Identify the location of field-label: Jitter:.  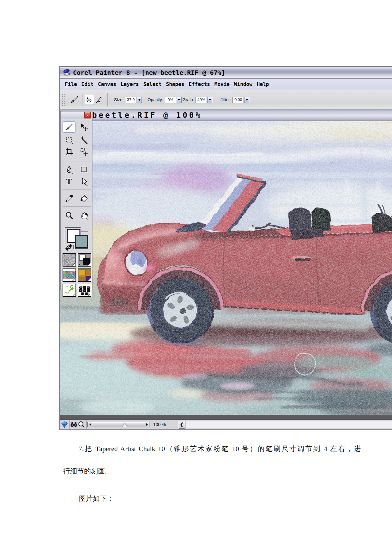
(226, 100).